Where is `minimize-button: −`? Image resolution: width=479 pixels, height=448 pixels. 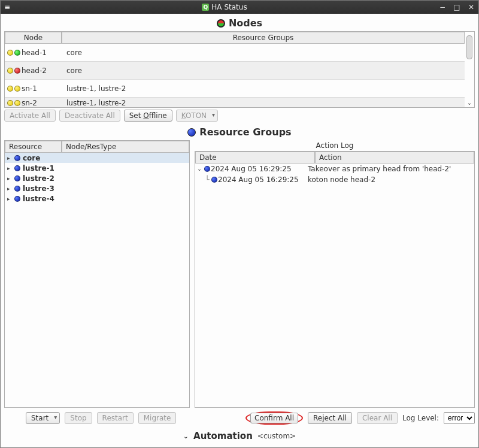 minimize-button: − is located at coordinates (442, 7).